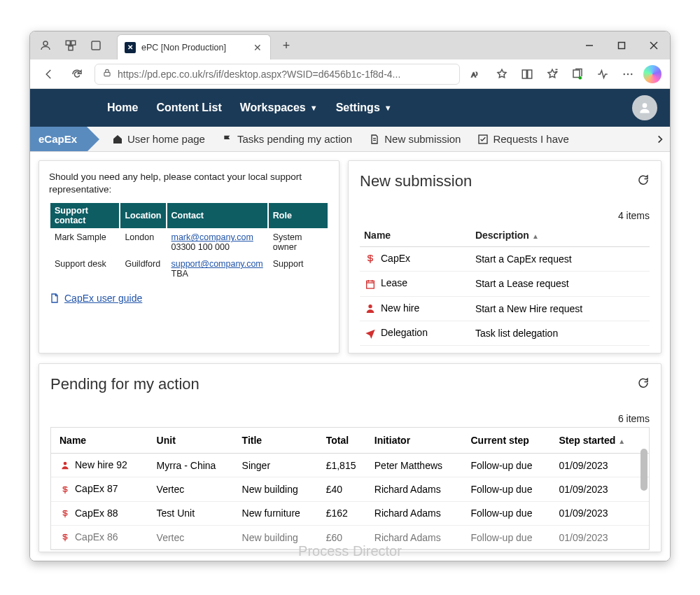 The image size is (700, 595). I want to click on user-guide-link: CapEx user guide, so click(189, 298).